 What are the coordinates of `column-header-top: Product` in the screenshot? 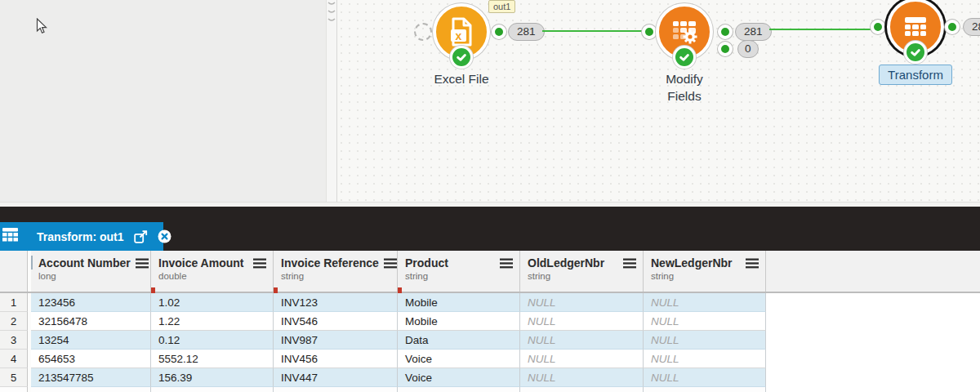 It's located at (459, 263).